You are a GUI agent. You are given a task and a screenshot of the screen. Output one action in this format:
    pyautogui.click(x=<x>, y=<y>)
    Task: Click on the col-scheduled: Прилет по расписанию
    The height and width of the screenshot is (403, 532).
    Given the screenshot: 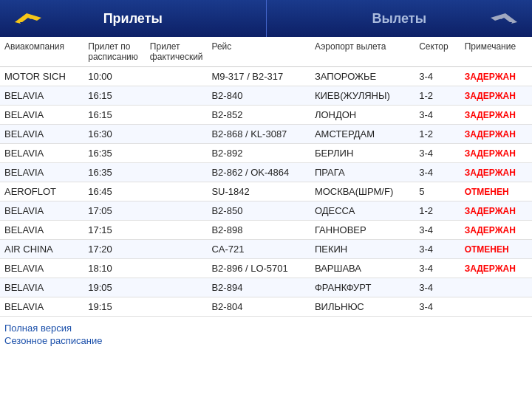 What is the action you would take?
    pyautogui.click(x=115, y=52)
    